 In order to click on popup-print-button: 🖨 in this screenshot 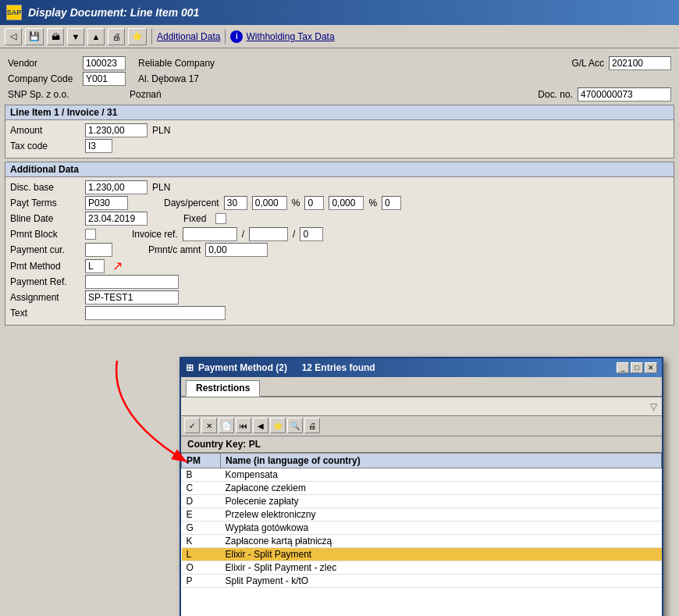, I will do `click(312, 426)`.